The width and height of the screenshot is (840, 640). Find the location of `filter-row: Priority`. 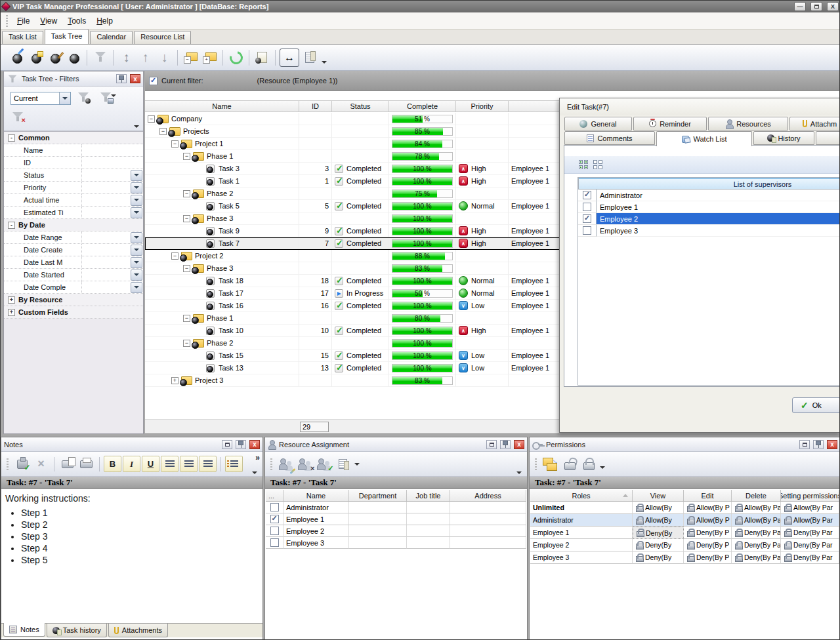

filter-row: Priority is located at coordinates (74, 188).